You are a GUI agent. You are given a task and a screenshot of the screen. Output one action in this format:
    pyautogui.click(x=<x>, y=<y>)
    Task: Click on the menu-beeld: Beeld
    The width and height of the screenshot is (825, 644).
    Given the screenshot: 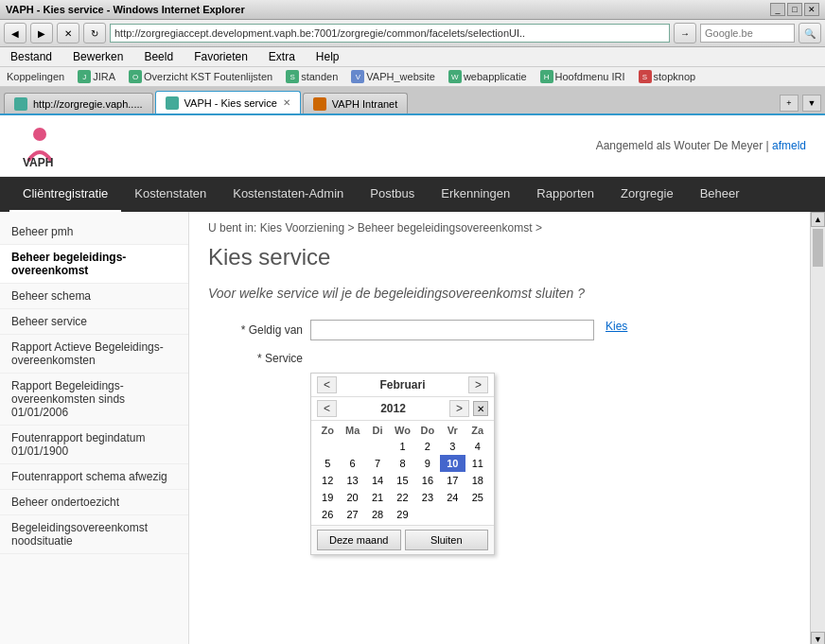 What is the action you would take?
    pyautogui.click(x=159, y=57)
    